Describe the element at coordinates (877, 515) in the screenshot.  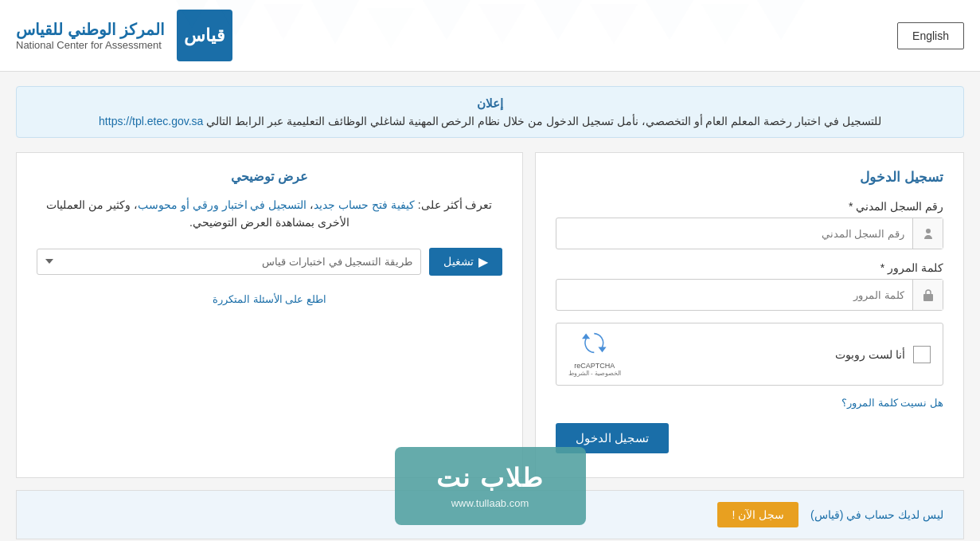
I see `register-bar-text: ليس لديك حساب في (قياس)` at that location.